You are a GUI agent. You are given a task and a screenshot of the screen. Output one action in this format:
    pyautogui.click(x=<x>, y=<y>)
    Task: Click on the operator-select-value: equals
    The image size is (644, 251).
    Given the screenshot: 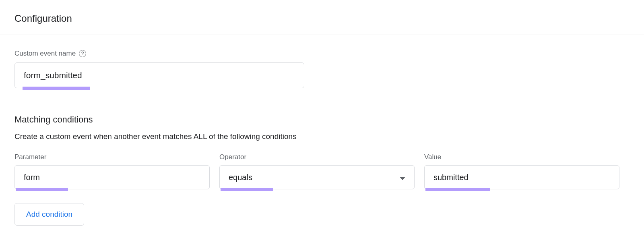 What is the action you would take?
    pyautogui.click(x=241, y=177)
    